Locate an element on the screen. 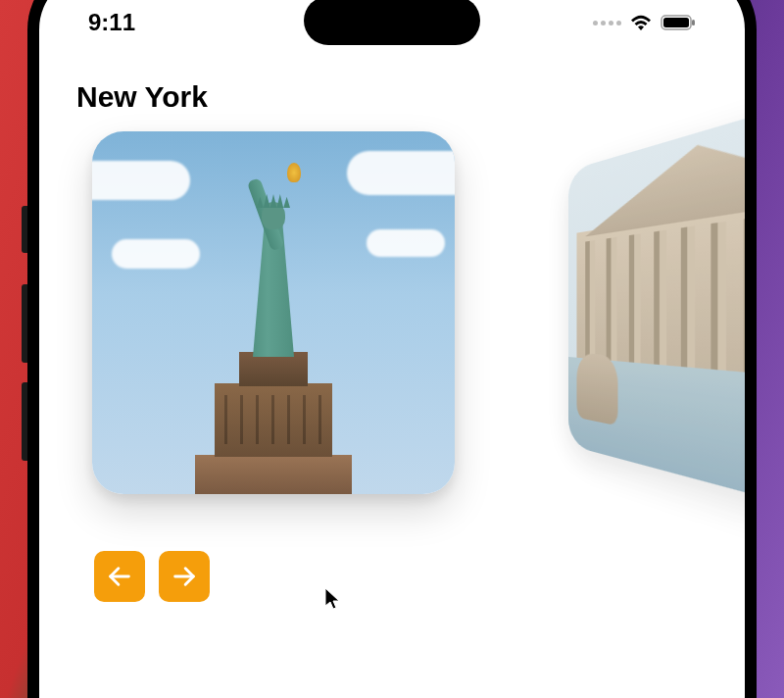 This screenshot has width=784, height=698. wifi-icon is located at coordinates (641, 23).